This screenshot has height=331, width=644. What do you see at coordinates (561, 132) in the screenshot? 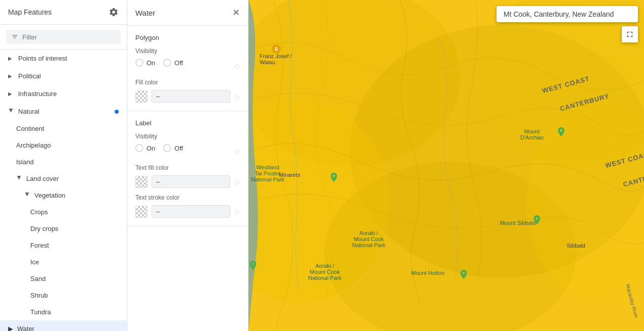
I see `mountain-marker-darchiac` at bounding box center [561, 132].